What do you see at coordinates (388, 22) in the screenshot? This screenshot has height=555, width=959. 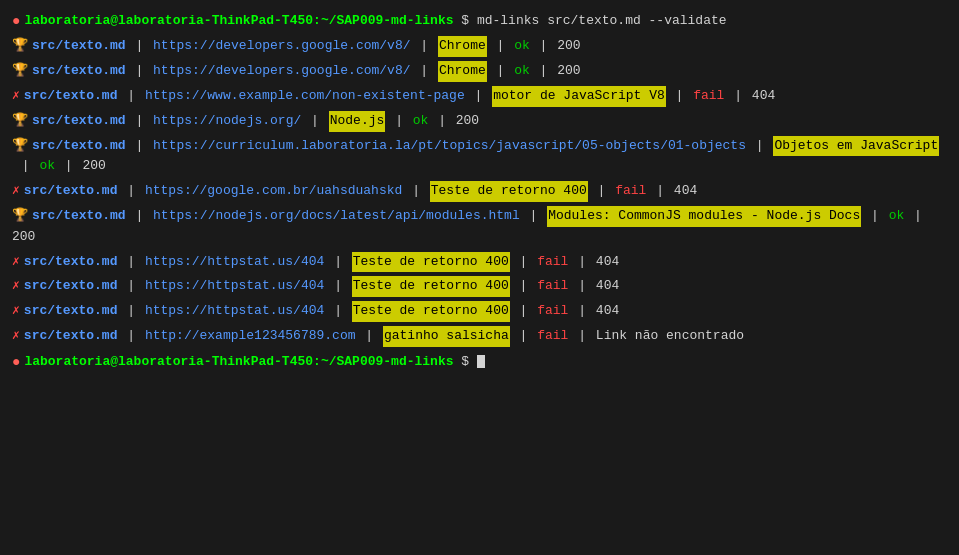 I see `prompt-path: ~/SAP009-md-links` at bounding box center [388, 22].